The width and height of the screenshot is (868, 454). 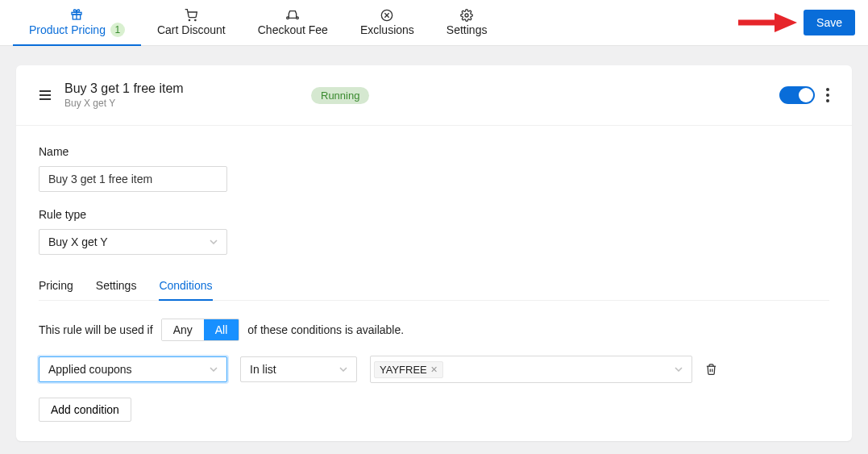 I want to click on condition-field-select: Applied coupons, so click(x=133, y=369).